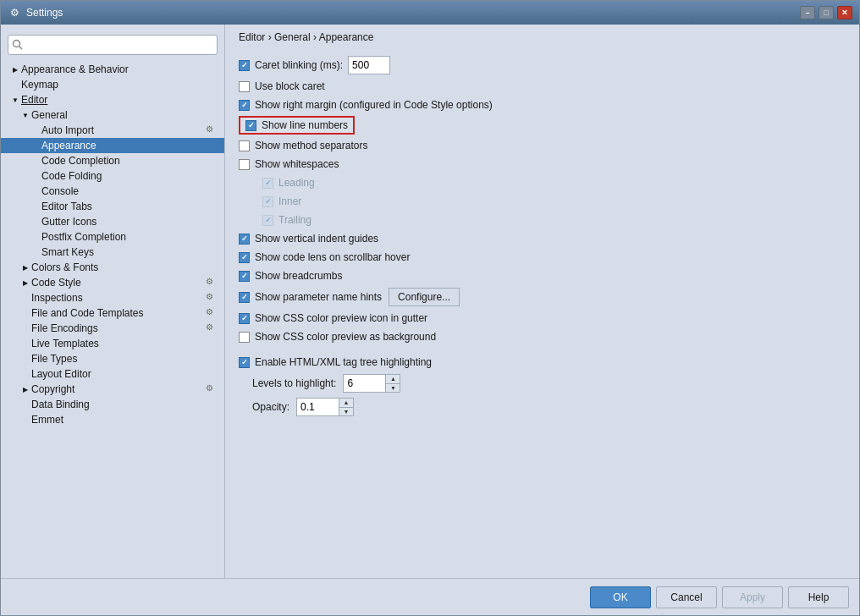 This screenshot has height=616, width=860. I want to click on show-code-lens-checkbox, so click(244, 257).